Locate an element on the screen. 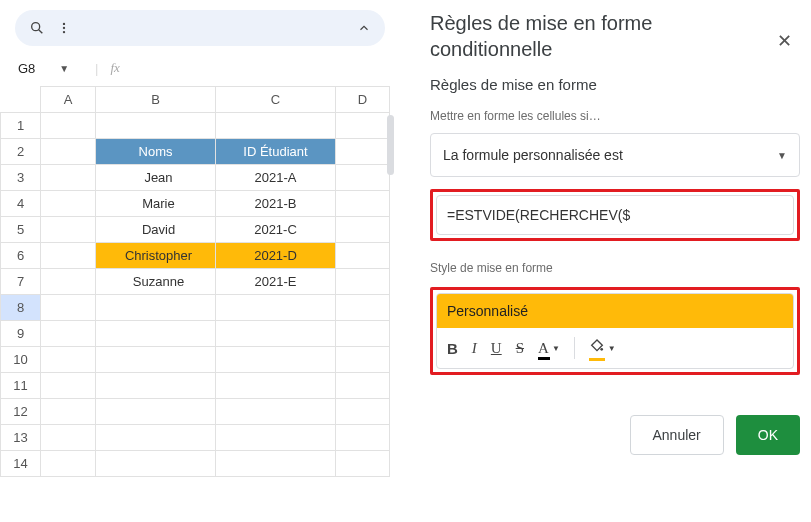 The width and height of the screenshot is (811, 522). row-header: 5 is located at coordinates (21, 230).